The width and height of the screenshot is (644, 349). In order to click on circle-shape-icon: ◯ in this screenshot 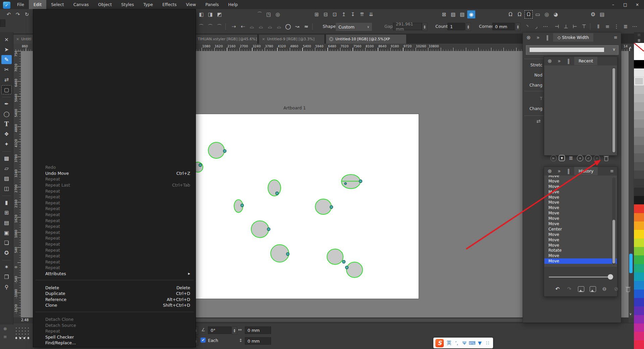, I will do `click(288, 27)`.